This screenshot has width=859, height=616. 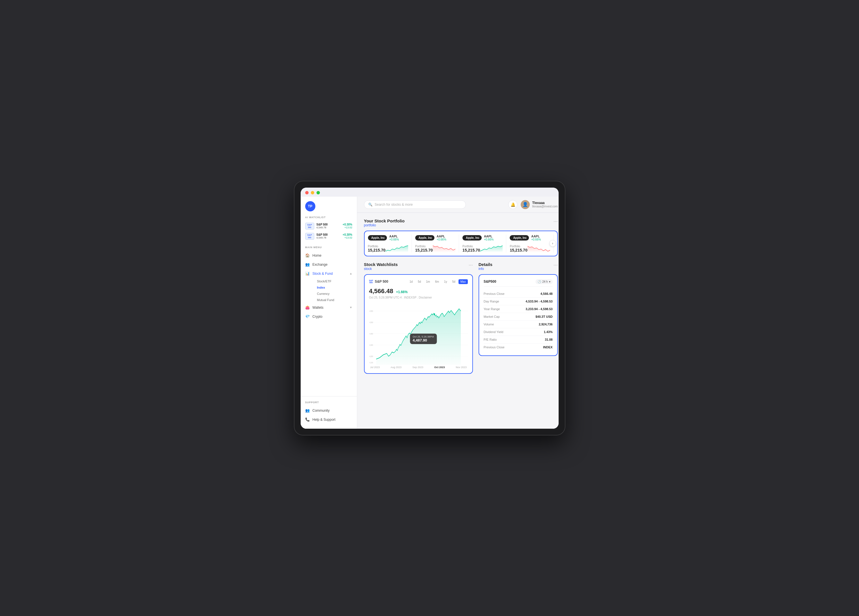 What do you see at coordinates (329, 313) in the screenshot?
I see `sidebar: TP AI WATCHLIST S&P 500 S&P 500 4,549.78…` at bounding box center [329, 313].